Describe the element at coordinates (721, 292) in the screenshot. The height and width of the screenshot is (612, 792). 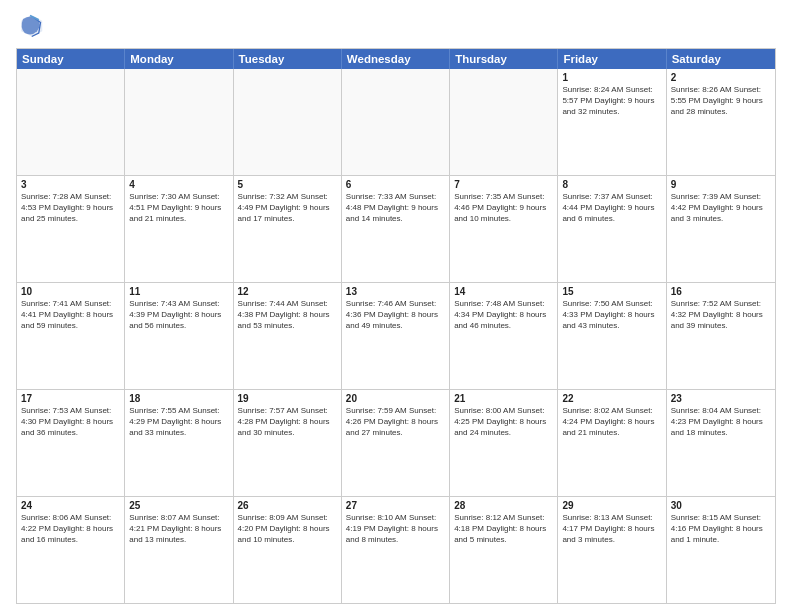
I see `day-number: 16` at that location.